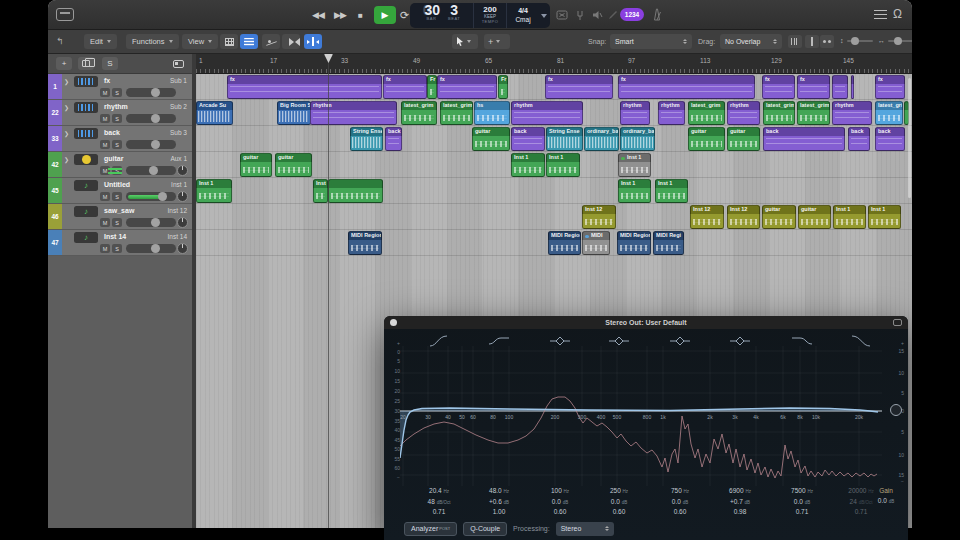  Describe the element at coordinates (340, 15) in the screenshot. I see `forward-button: ▶▶` at that location.